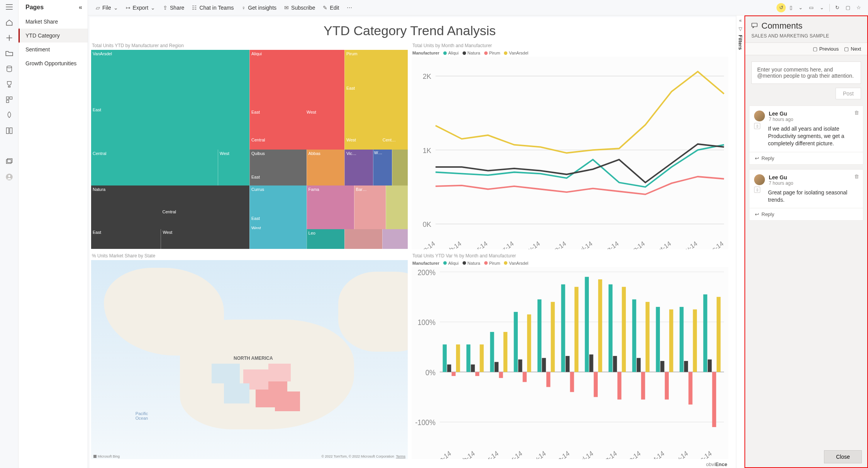 This screenshot has height=468, width=868. Describe the element at coordinates (401, 456) in the screenshot. I see `map-terms-link: Terms` at that location.